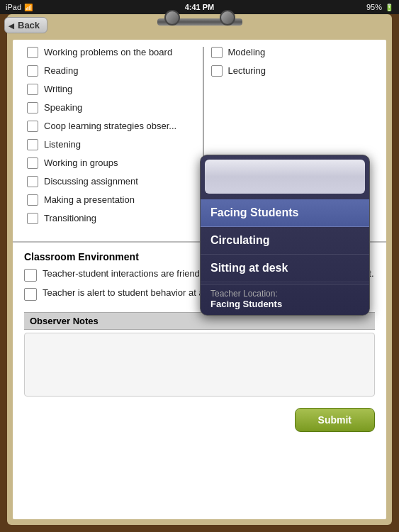 The height and width of the screenshot is (532, 399). I want to click on checkbox-listening, so click(33, 145).